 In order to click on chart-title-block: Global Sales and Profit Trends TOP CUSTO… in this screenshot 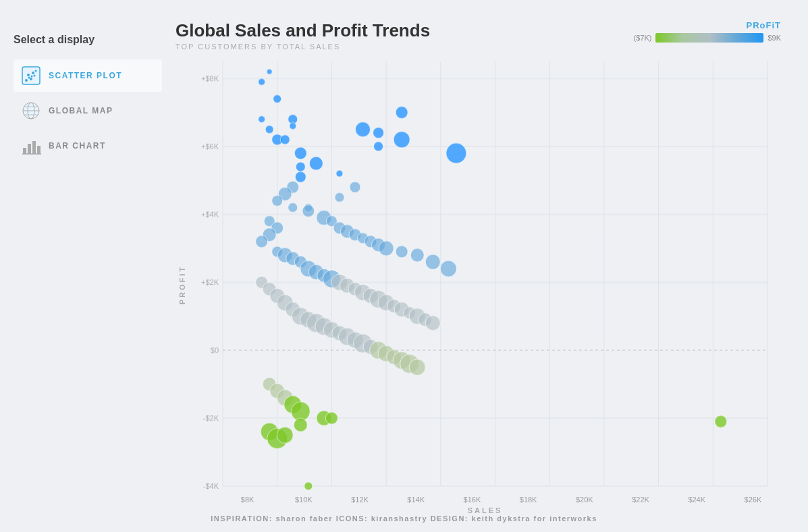, I will do `click(302, 35)`.